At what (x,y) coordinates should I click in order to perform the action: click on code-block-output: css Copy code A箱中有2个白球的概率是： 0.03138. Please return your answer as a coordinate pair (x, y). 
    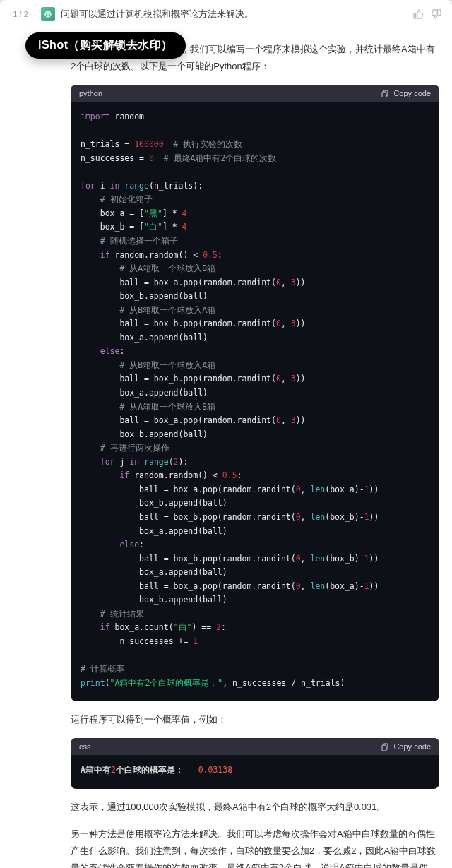
    Looking at the image, I should click on (255, 763).